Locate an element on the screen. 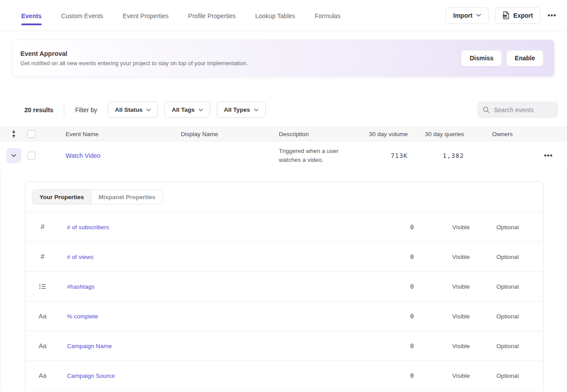 Image resolution: width=567 pixels, height=392 pixels. row-checkbox is located at coordinates (31, 156).